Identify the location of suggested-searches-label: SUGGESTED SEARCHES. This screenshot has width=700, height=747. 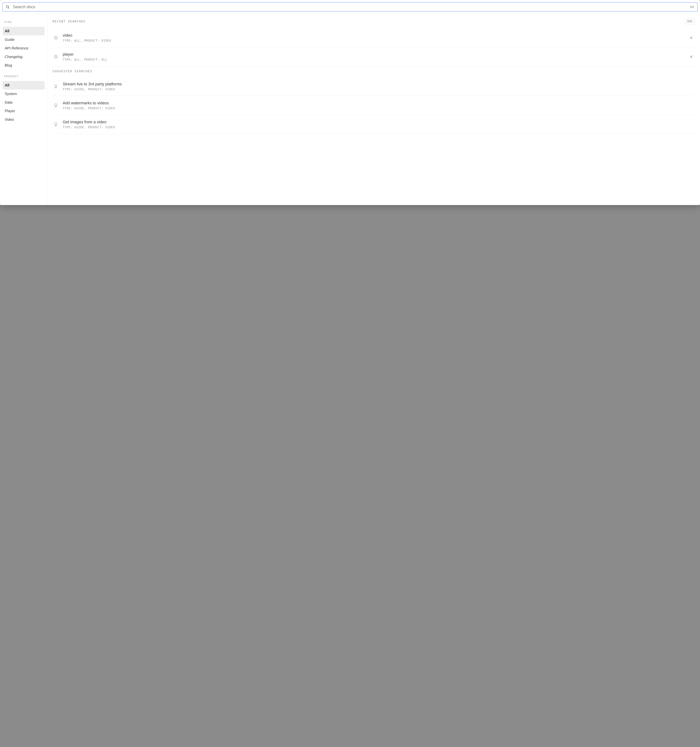
(72, 71).